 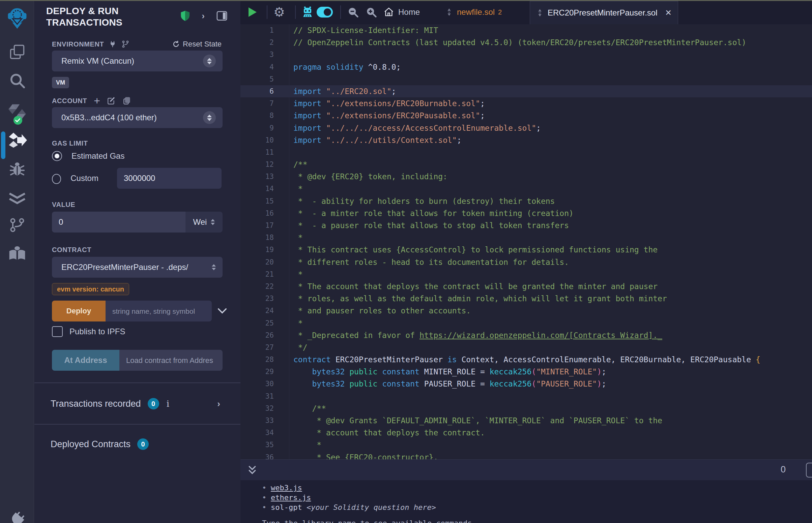 What do you see at coordinates (526, 384) in the screenshot?
I see `code-line: 30 bytes32 public constant PAUSER_ROLE =…` at bounding box center [526, 384].